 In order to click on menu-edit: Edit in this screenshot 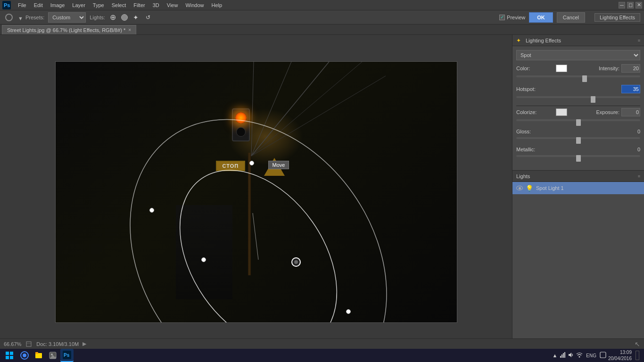, I will do `click(39, 5)`.